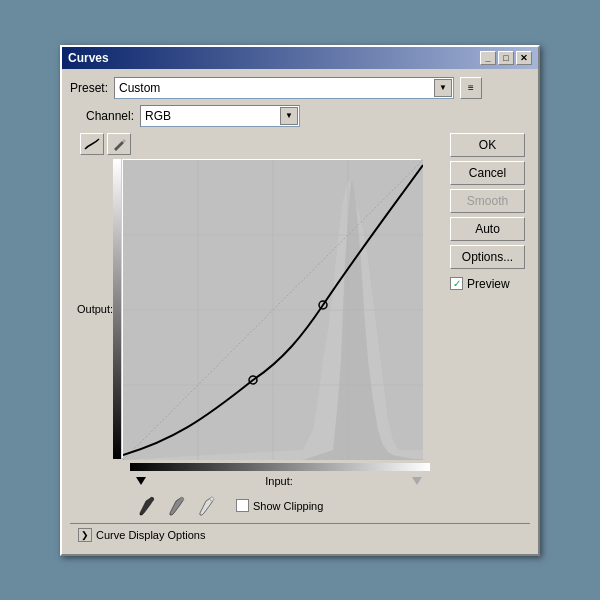  What do you see at coordinates (524, 58) in the screenshot?
I see `close-button: ✕` at bounding box center [524, 58].